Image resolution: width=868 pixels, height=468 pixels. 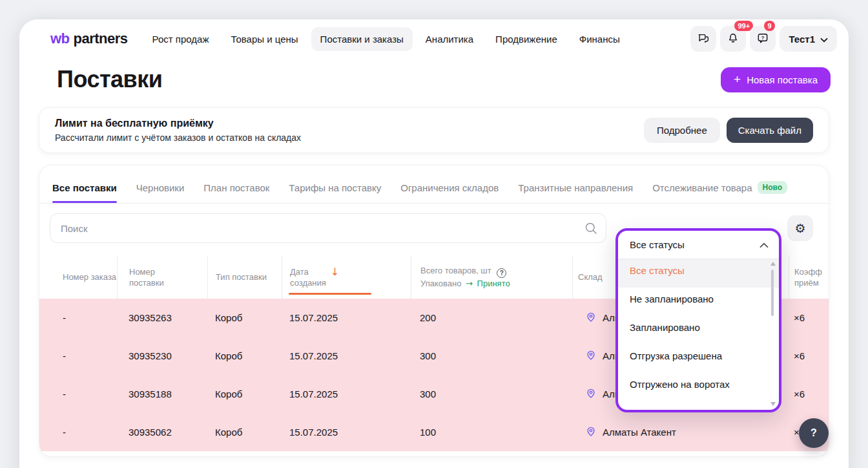 I want to click on chat-icon, so click(x=703, y=39).